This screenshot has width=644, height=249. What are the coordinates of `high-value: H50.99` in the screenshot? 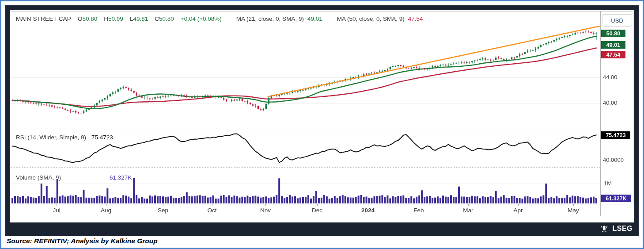 It's located at (114, 19).